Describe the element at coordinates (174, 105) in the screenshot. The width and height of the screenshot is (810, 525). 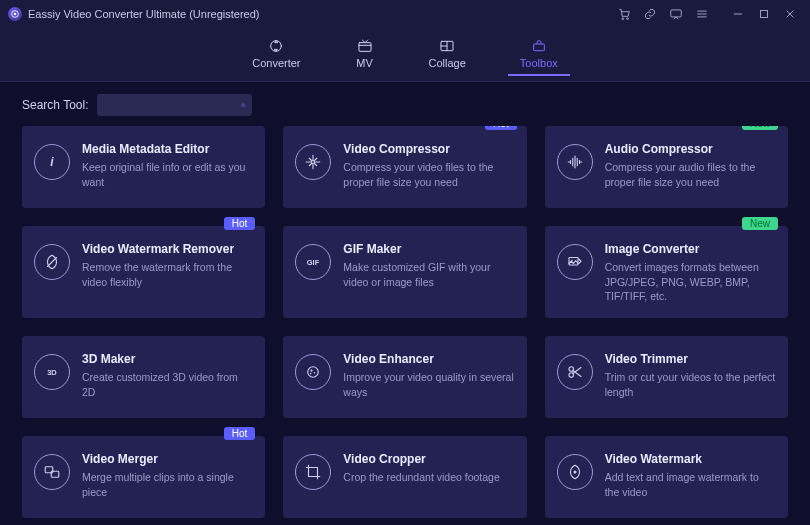
I see `search-box` at that location.